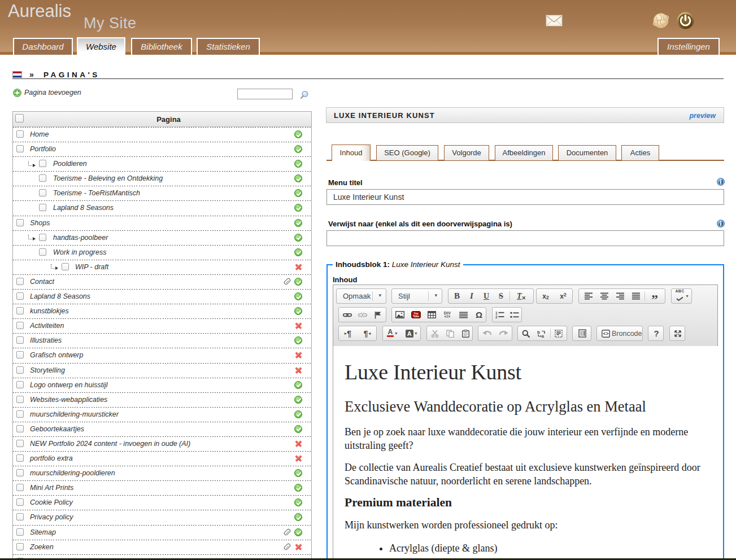 The width and height of the screenshot is (736, 560). Describe the element at coordinates (416, 316) in the screenshot. I see `svg-text: Tube` at that location.